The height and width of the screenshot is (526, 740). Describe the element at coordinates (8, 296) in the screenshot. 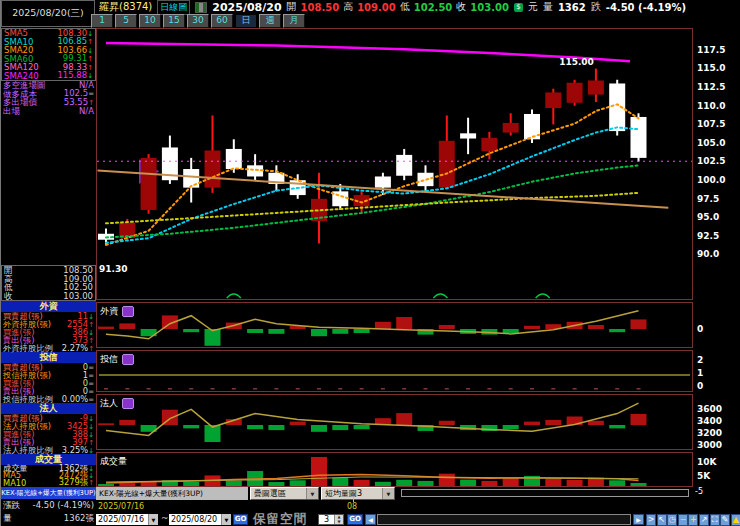

I see `row-label: 收` at that location.